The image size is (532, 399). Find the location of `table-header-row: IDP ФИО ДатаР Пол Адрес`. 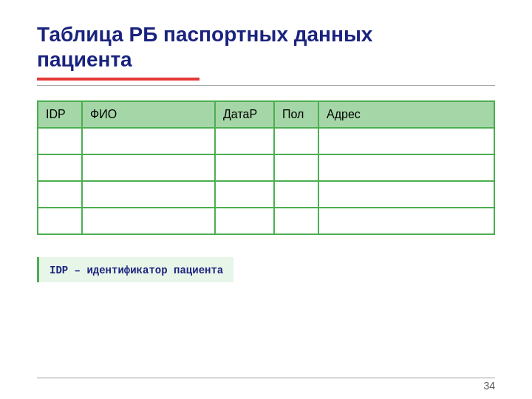

table-header-row: IDP ФИО ДатаР Пол Адрес is located at coordinates (266, 115).